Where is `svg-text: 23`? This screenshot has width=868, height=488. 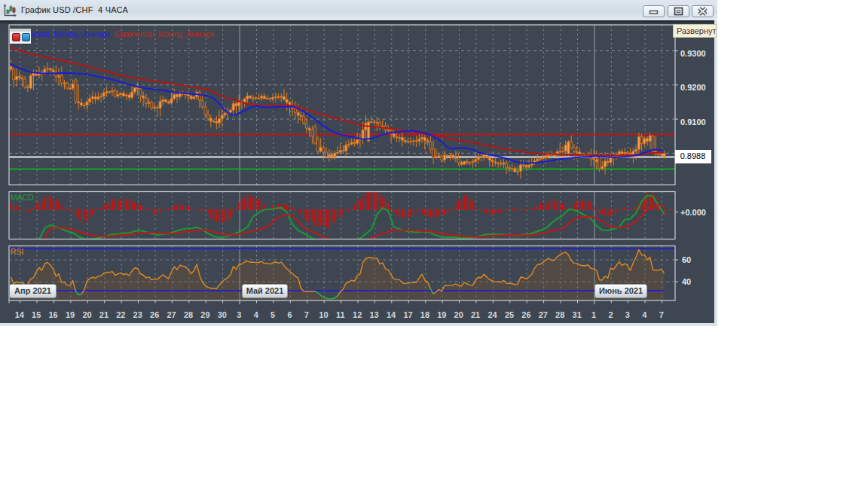
svg-text: 23 is located at coordinates (138, 315).